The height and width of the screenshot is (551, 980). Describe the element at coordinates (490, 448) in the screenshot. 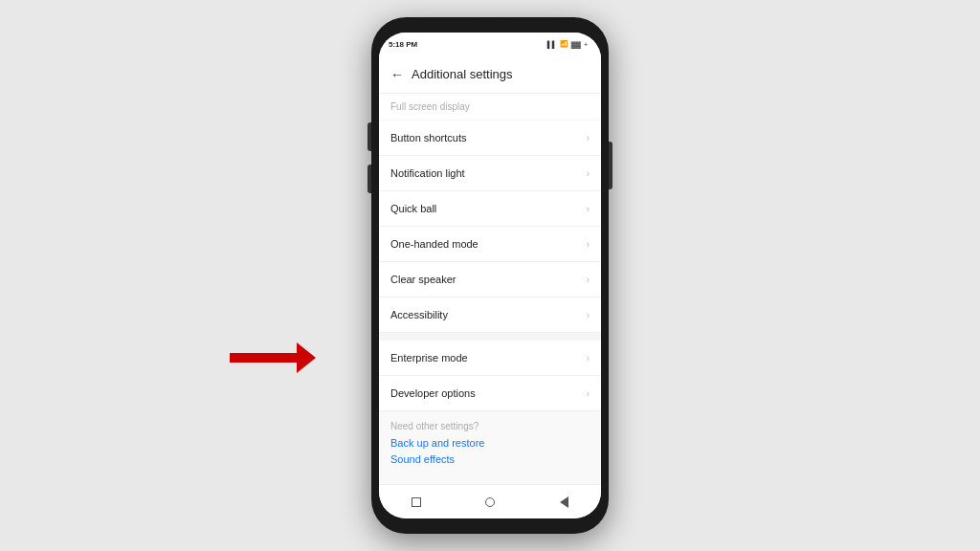

I see `footer-section: Need other settings? Back up and restore…` at that location.